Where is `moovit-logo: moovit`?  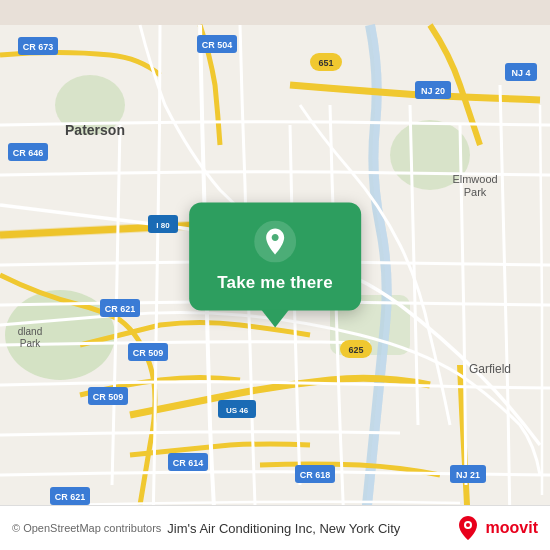 moovit-logo: moovit is located at coordinates (496, 528).